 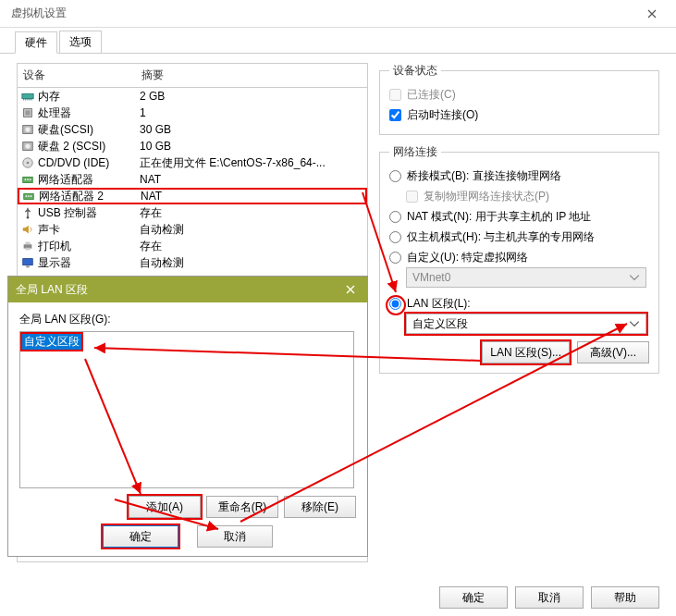 What do you see at coordinates (192, 213) in the screenshot?
I see `table-row: USB 控制器存在` at bounding box center [192, 213].